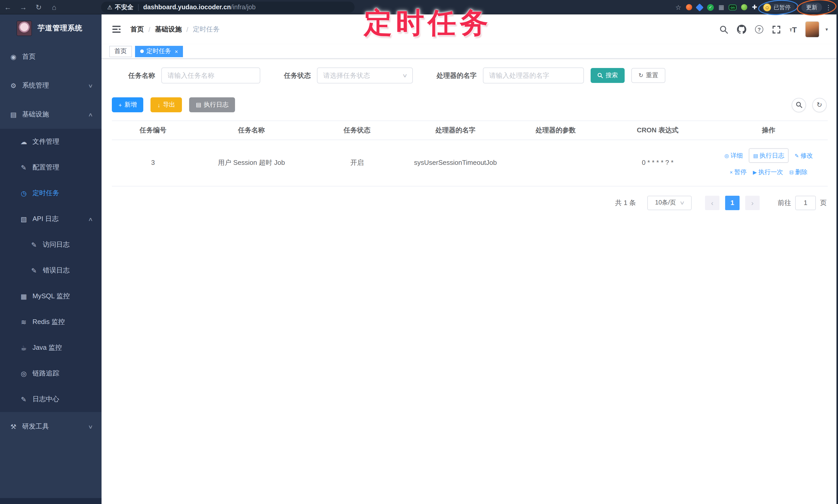  Describe the element at coordinates (801, 173) in the screenshot. I see `delete-label: 删除` at that location.